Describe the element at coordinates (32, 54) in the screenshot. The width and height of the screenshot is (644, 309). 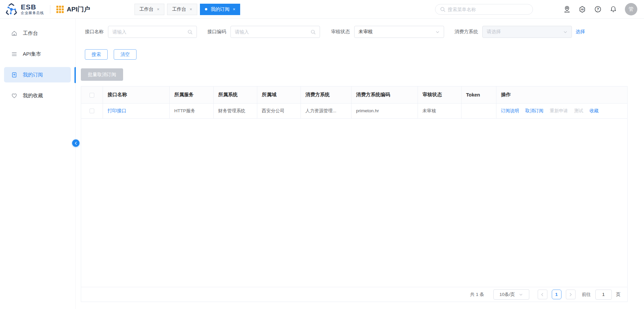
I see `sidebar-item-label: API集市` at that location.